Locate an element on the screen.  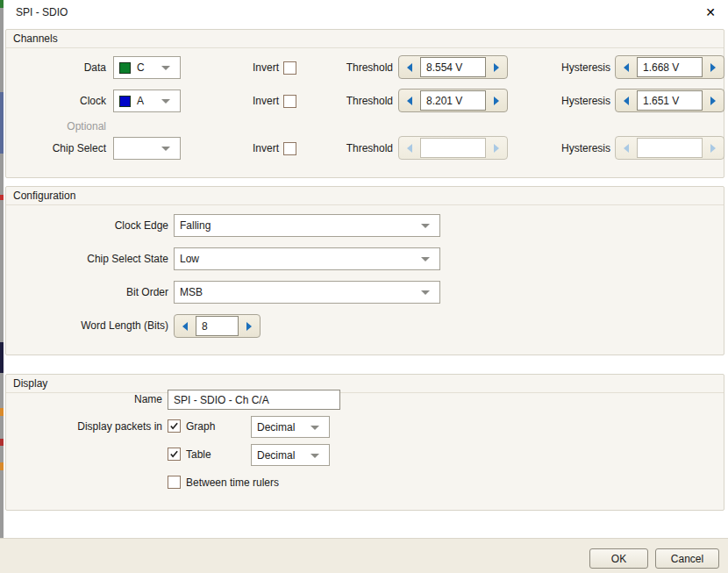
cancel-button: Cancel is located at coordinates (688, 558).